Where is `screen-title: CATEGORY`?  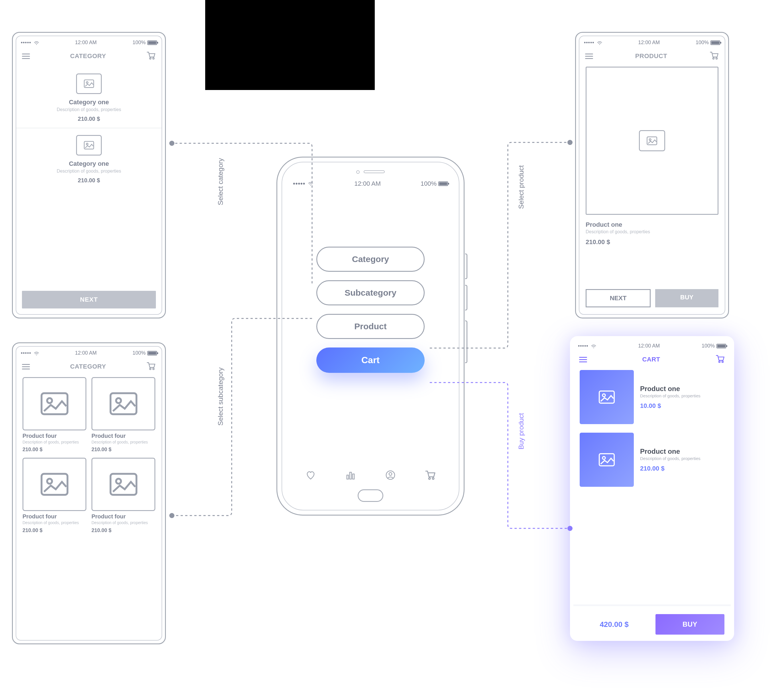
screen-title: CATEGORY is located at coordinates (88, 56).